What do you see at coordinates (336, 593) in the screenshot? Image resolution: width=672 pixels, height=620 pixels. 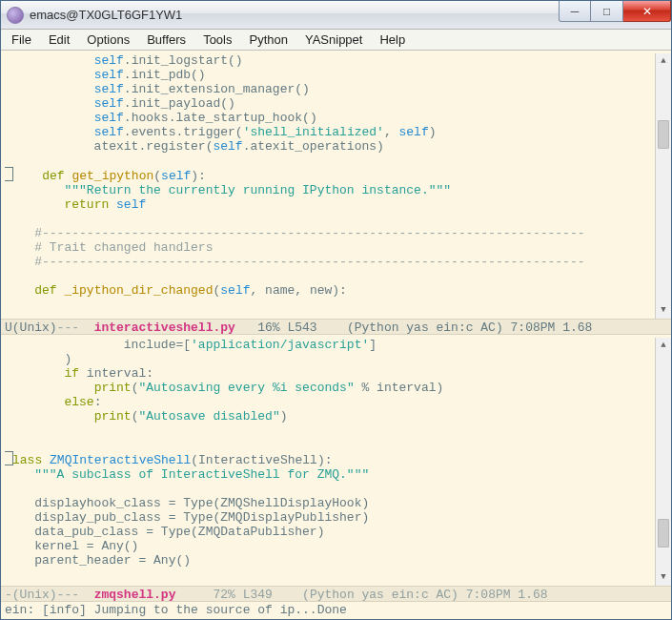 I see `modeline-bottom: -(Unix) --- zmqshell.py 72% L349 (Python…` at bounding box center [336, 593].